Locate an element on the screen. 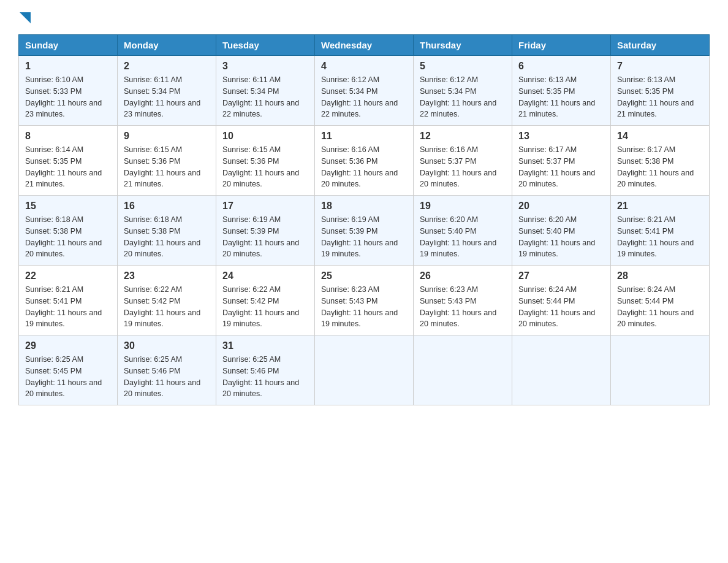  calendar-cell: 13 Sunrise: 6:17 AMSunset: 5:37 PMDaylig… is located at coordinates (561, 161).